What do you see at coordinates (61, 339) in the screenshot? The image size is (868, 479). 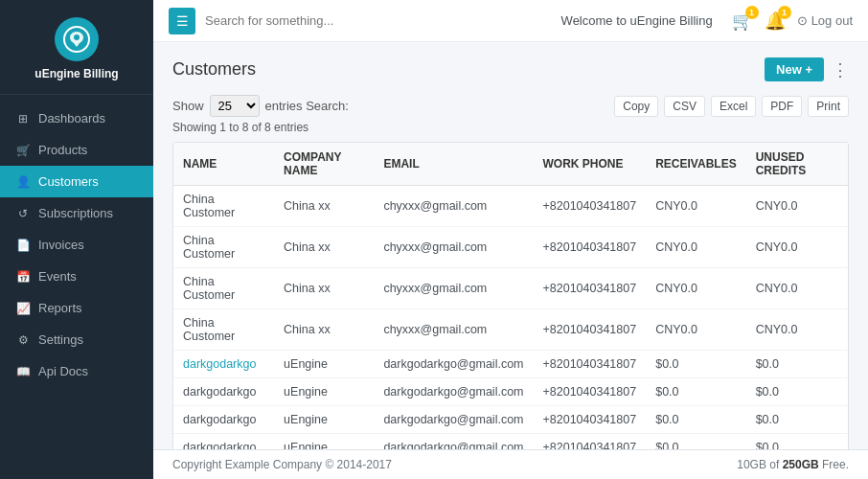 I see `sidebar-item-label: Settings` at bounding box center [61, 339].